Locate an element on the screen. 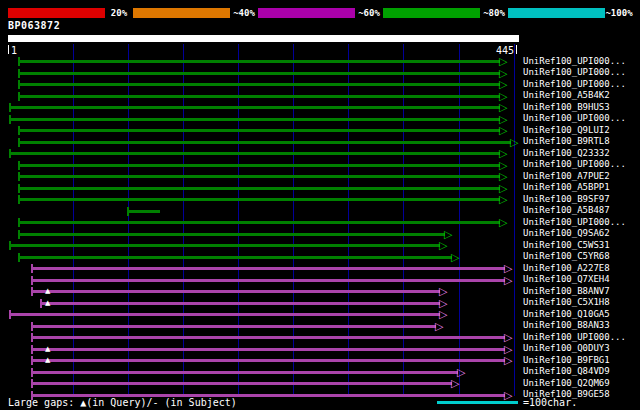 The height and width of the screenshot is (410, 640). subject-label: UniRef100_B9FBG1 is located at coordinates (566, 360).